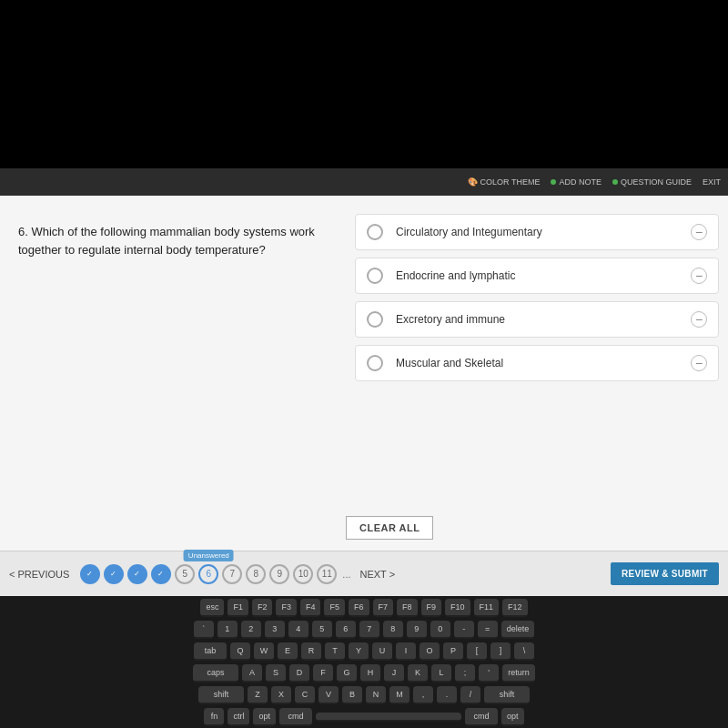 This screenshot has width=728, height=728. Describe the element at coordinates (212, 608) in the screenshot. I see `key-esc: esc` at that location.